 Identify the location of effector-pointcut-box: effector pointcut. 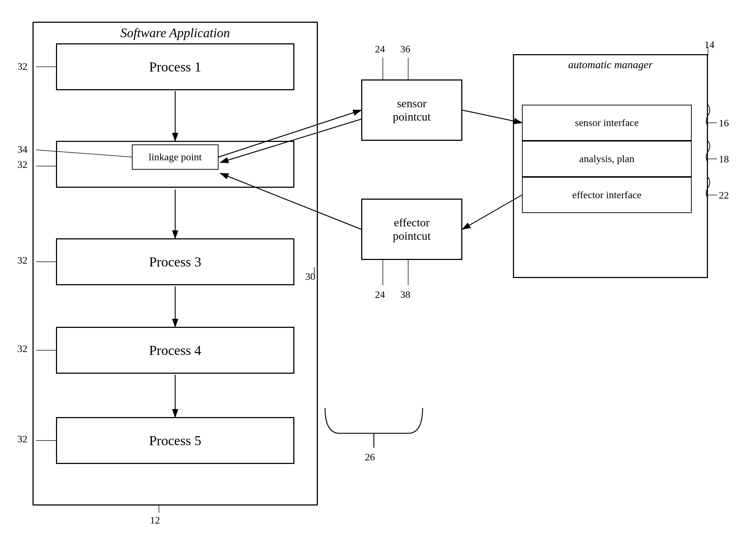
(412, 229).